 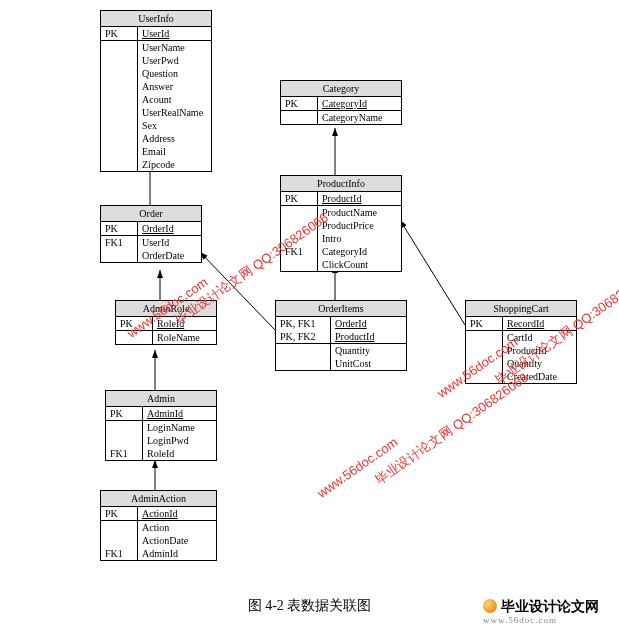 I want to click on entity-adminrole: AdminRolePKRoleIdRoleName, so click(x=166, y=322).